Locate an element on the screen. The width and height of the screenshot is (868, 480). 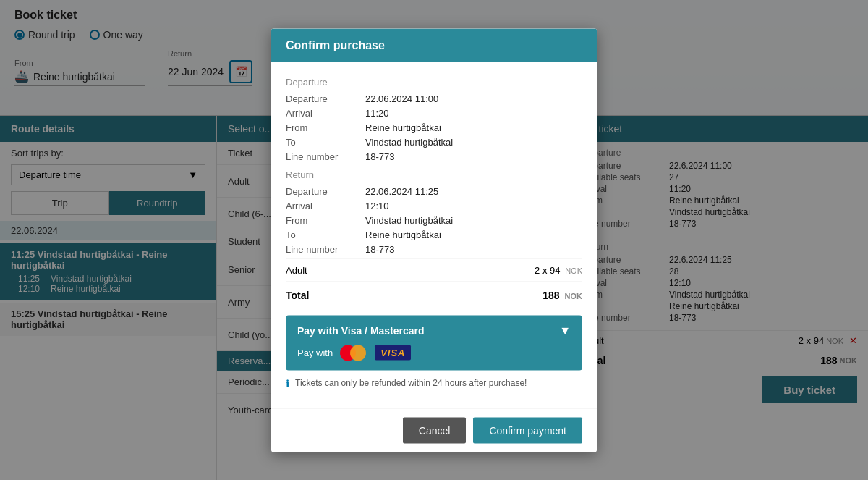
pay-section: Pay with Visa / Mastercard ▼ Pay with VI… is located at coordinates (434, 342).